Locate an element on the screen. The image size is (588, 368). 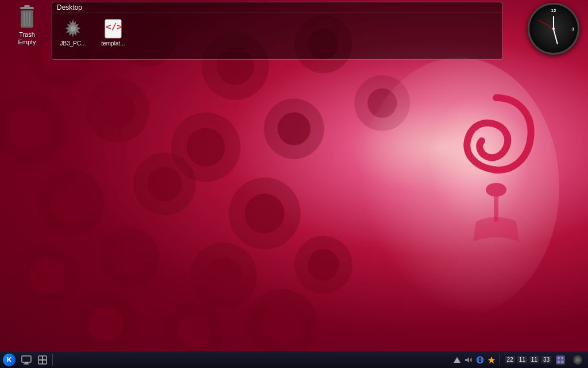
trash-label: Trash Empty is located at coordinates (26, 39).